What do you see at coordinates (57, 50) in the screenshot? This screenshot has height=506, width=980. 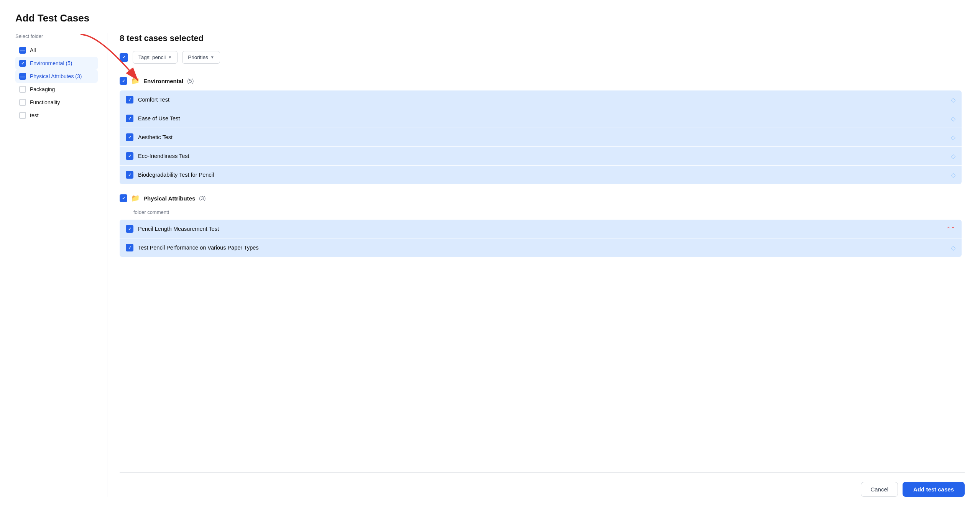 I see `sidebar-item-all: — All` at bounding box center [57, 50].